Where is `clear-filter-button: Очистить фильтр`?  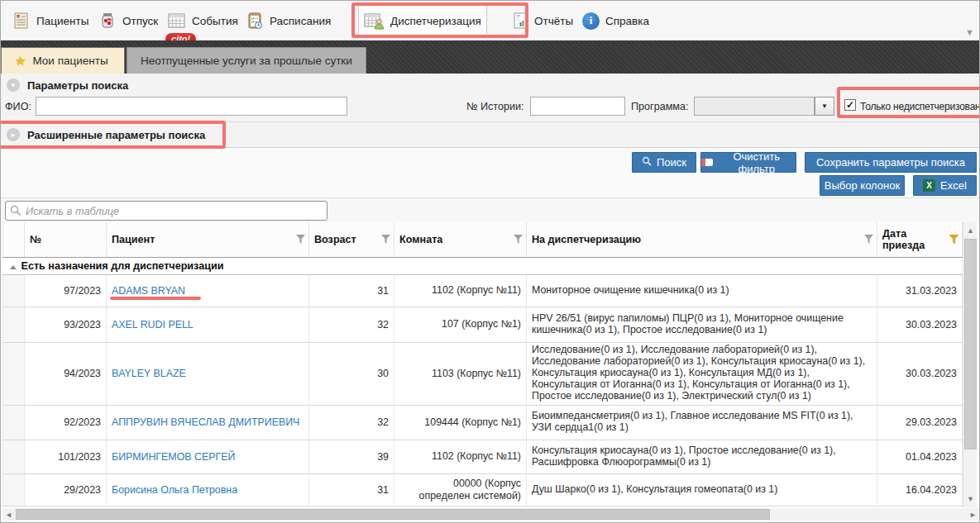
clear-filter-button: Очистить фильтр is located at coordinates (748, 162).